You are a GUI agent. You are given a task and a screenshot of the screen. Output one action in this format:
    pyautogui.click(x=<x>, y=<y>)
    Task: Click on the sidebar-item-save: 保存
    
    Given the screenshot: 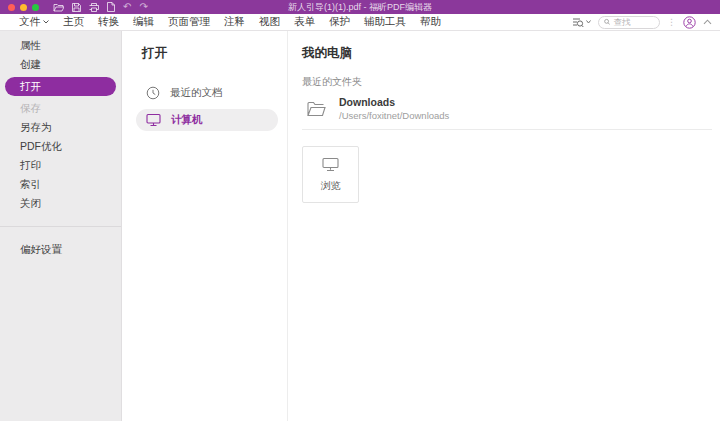 What is the action you would take?
    pyautogui.click(x=60, y=108)
    